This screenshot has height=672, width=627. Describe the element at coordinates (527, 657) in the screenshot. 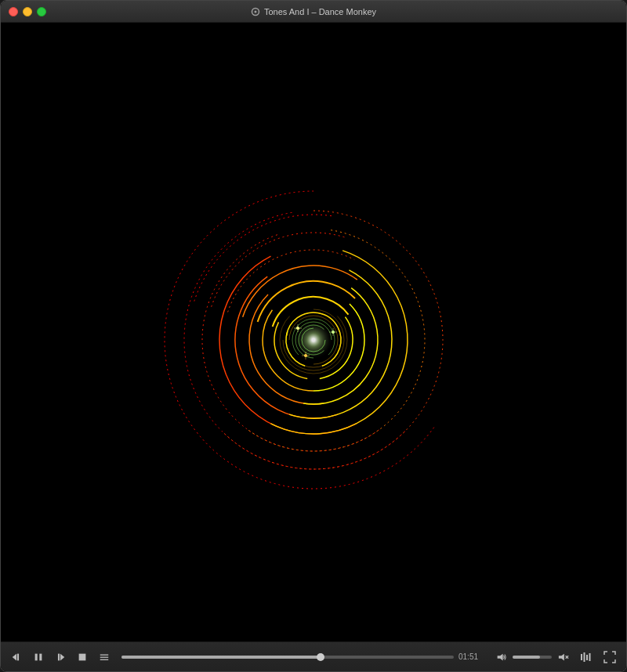

I see `volume-fill` at that location.